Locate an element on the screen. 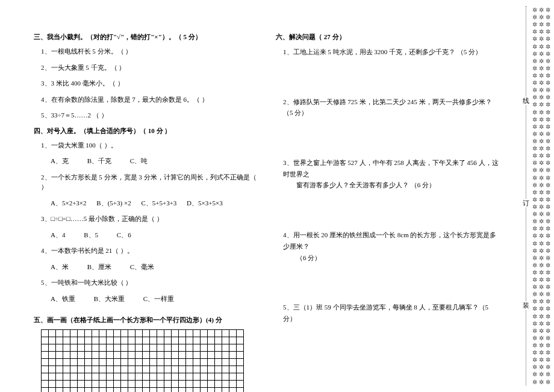  s6-q3-text: 3、世界之窗上午游客 527 人，中午有 258 人离去，下午又来了 456 人… is located at coordinates (392, 174).